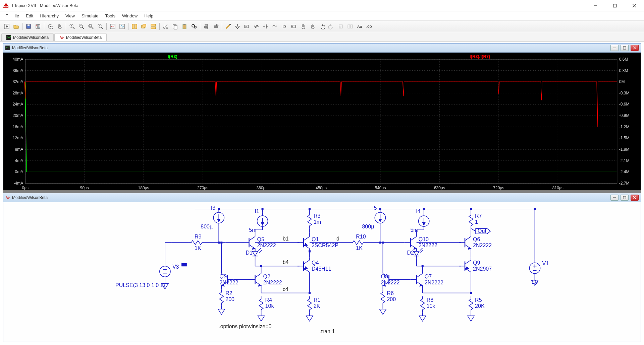 This screenshot has height=345, width=644. Describe the element at coordinates (203, 188) in the screenshot. I see `svg-text: 270µs` at that location.